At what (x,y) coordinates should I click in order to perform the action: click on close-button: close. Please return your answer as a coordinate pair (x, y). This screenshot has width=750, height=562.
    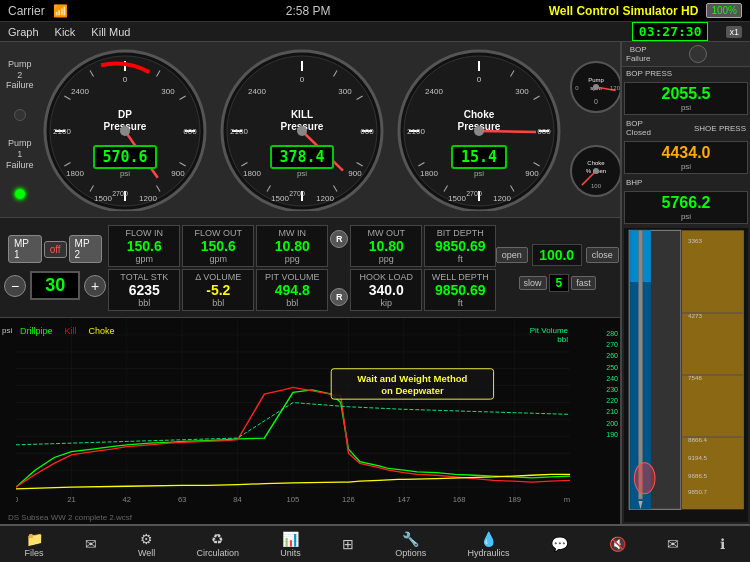
    Looking at the image, I should click on (602, 255).